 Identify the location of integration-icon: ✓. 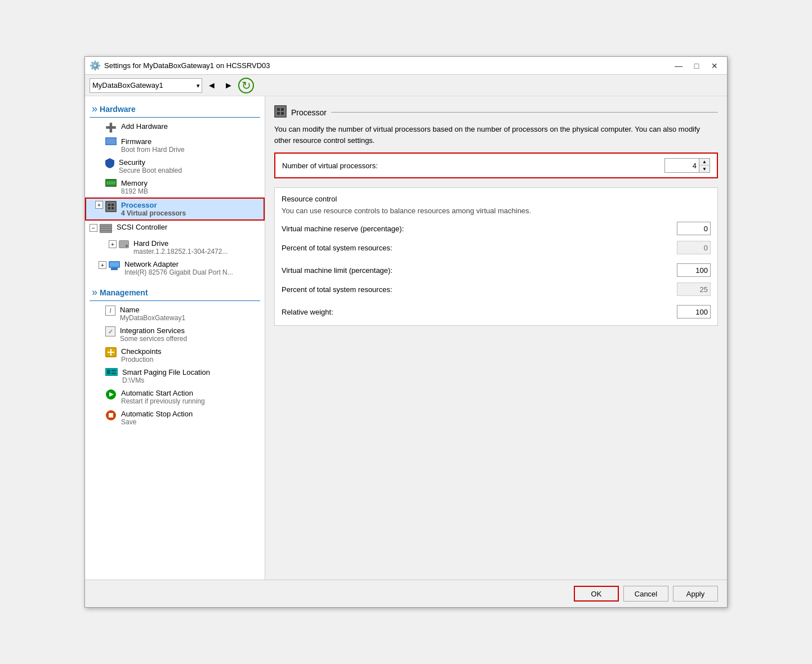
(110, 331).